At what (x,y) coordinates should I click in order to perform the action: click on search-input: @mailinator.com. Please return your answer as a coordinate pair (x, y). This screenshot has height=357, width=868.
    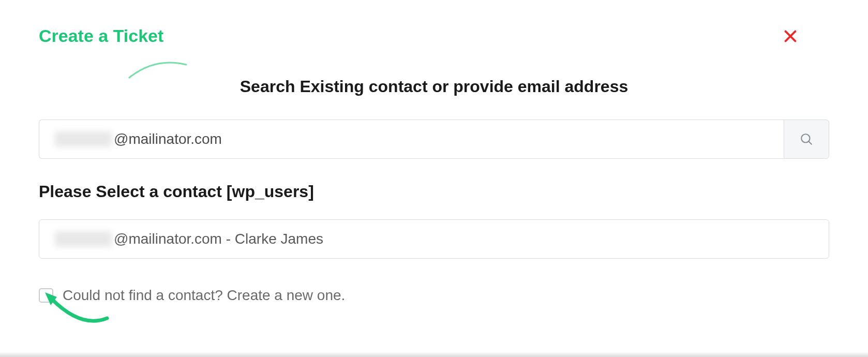
    Looking at the image, I should click on (411, 139).